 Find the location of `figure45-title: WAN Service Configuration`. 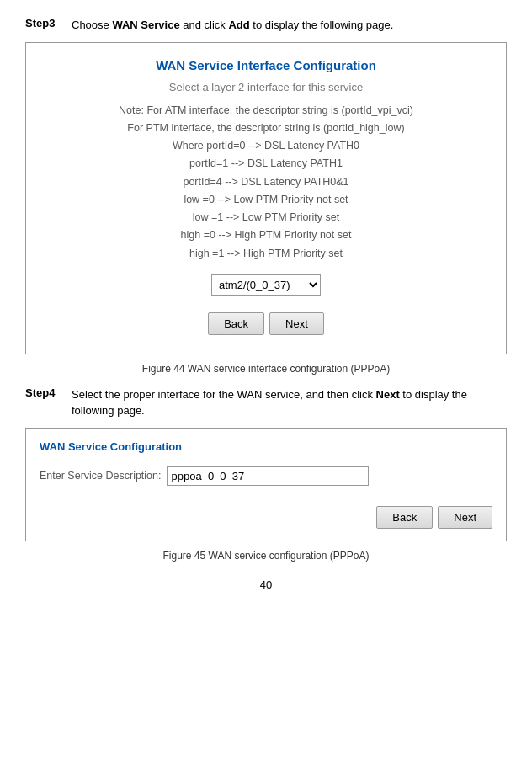

figure45-title: WAN Service Configuration is located at coordinates (266, 446).